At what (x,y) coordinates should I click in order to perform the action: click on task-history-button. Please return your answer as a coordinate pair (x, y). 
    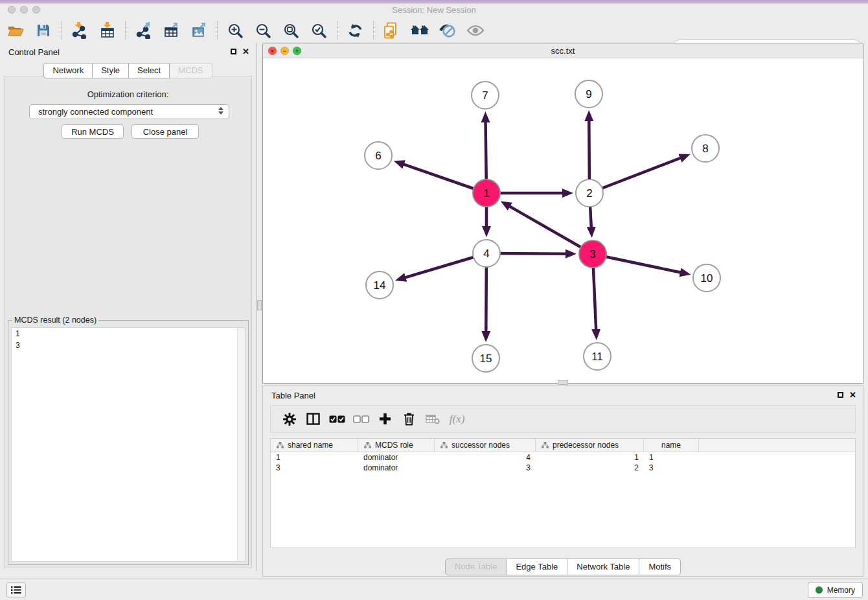
    Looking at the image, I should click on (16, 590).